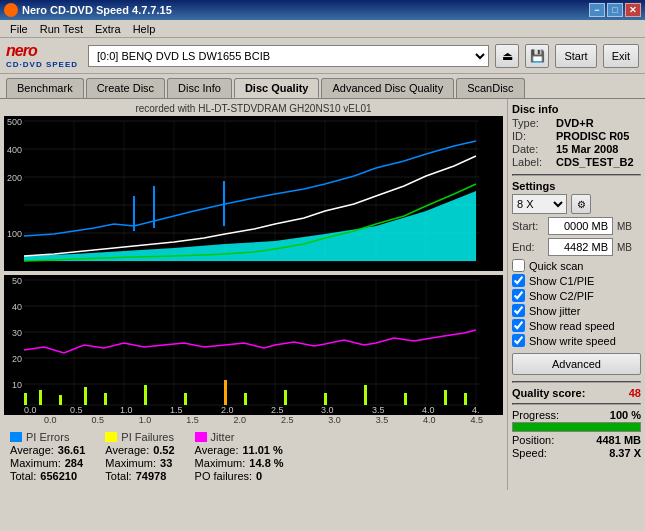 Image resolution: width=645 pixels, height=531 pixels. What do you see at coordinates (62, 29) in the screenshot?
I see `menu-run-test: Run Test` at bounding box center [62, 29].